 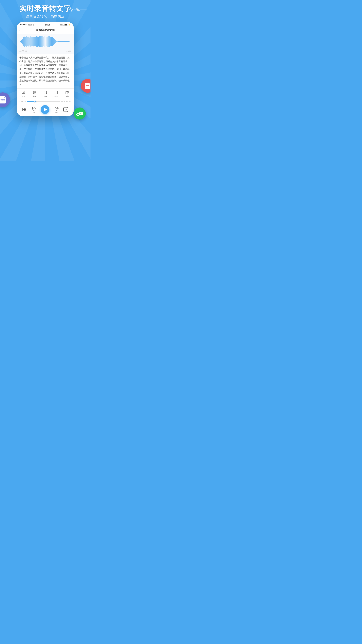 What do you see at coordinates (33, 108) in the screenshot?
I see `svg-text: 10` at bounding box center [33, 108].